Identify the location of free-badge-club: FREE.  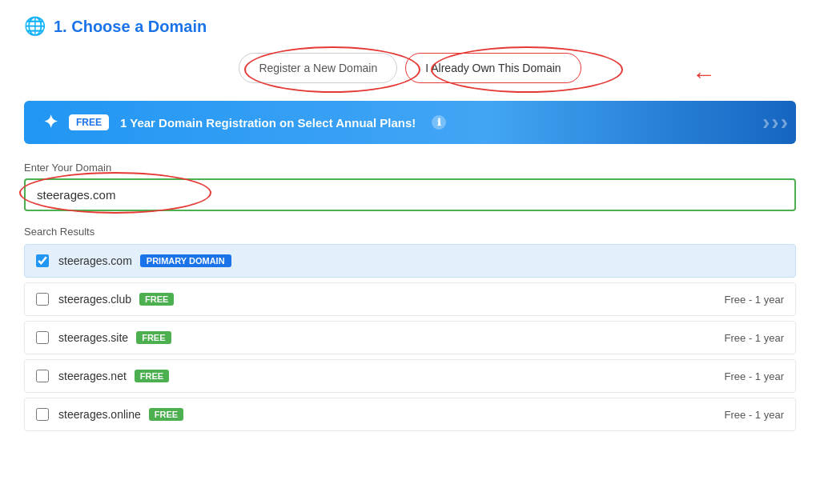
(157, 299).